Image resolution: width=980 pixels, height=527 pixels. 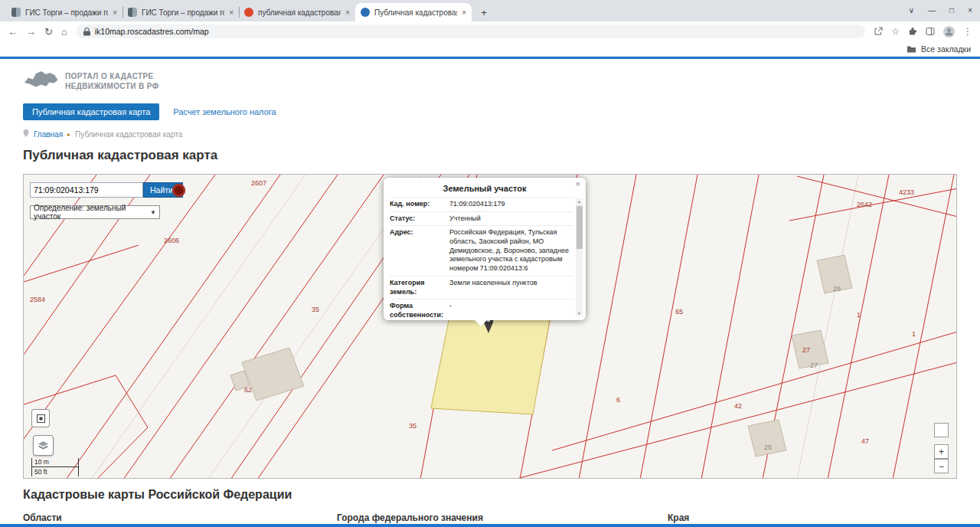 What do you see at coordinates (579, 201) in the screenshot?
I see `scroll-up-icon: ▲` at bounding box center [579, 201].